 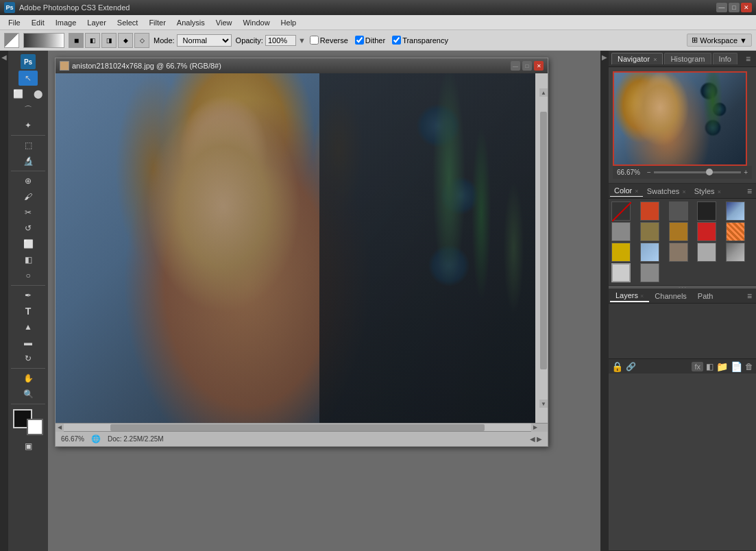 What do you see at coordinates (224, 23) in the screenshot?
I see `menu-view: View` at bounding box center [224, 23].